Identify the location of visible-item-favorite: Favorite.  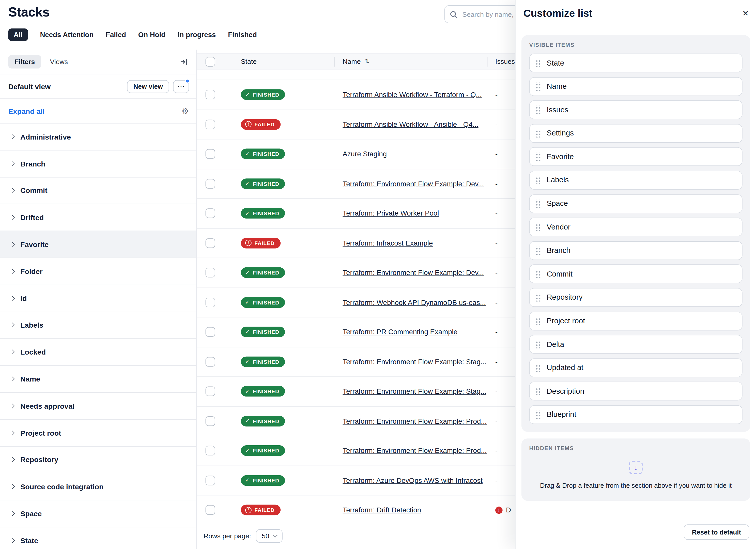
(636, 157).